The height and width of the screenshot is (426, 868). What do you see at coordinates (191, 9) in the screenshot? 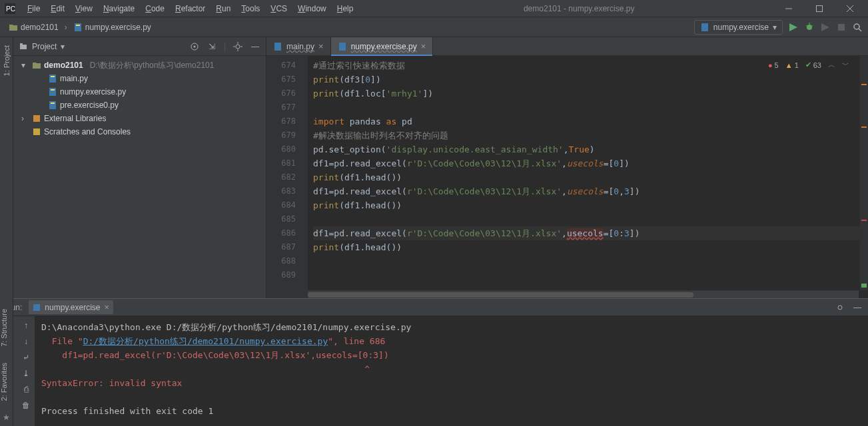
I see `menu-refactor: Refactor` at bounding box center [191, 9].